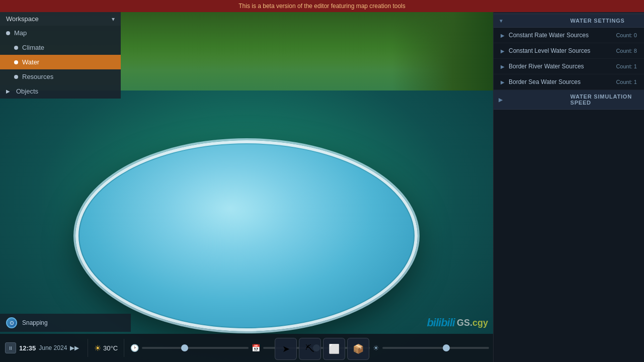 This screenshot has width=644, height=362. Describe the element at coordinates (38, 76) in the screenshot. I see `nav-label-resources: Resources` at that location.